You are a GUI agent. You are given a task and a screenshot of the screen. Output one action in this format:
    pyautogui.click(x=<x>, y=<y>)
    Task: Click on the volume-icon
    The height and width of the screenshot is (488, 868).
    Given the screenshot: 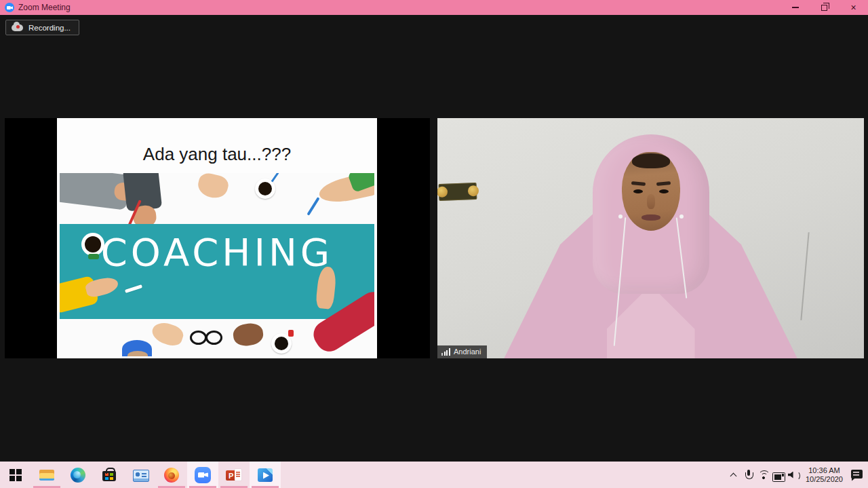 What is the action you would take?
    pyautogui.click(x=793, y=475)
    